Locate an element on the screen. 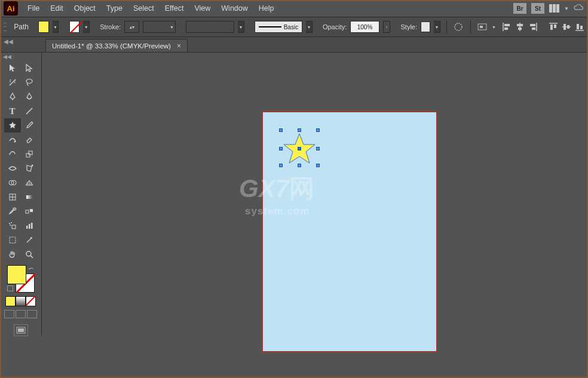  menu-type: Type is located at coordinates (115, 8).